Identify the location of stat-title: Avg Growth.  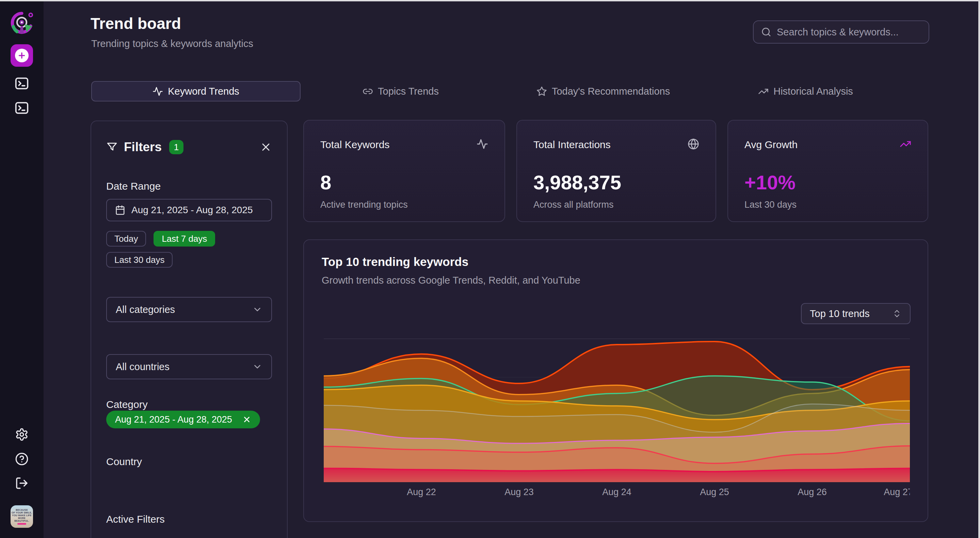
(771, 145).